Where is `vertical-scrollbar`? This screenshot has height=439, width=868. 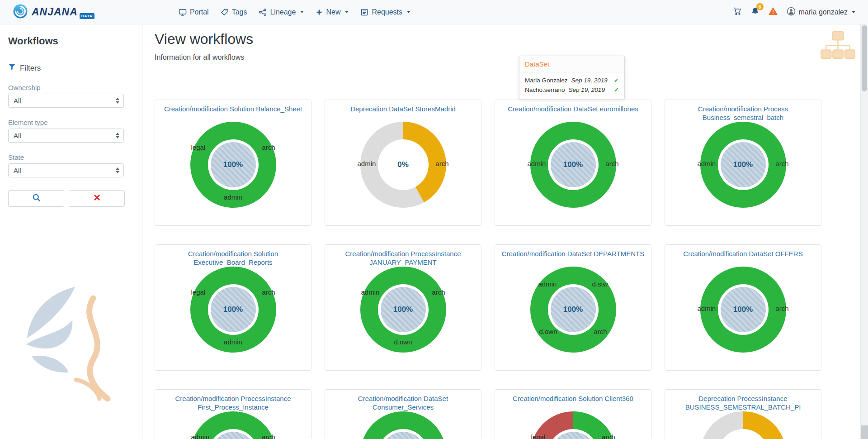 vertical-scrollbar is located at coordinates (864, 232).